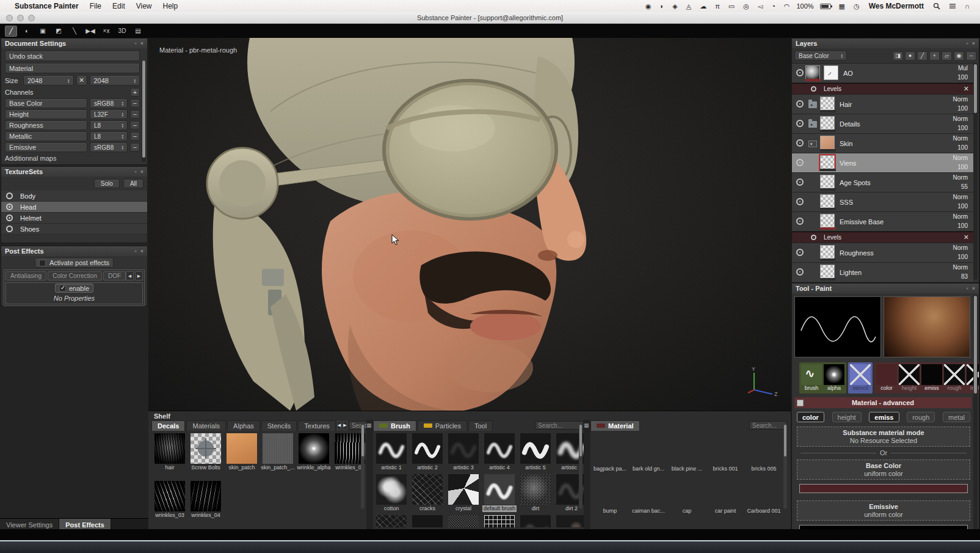 The width and height of the screenshot is (980, 553). I want to click on layers-scrollbar, so click(976, 171).